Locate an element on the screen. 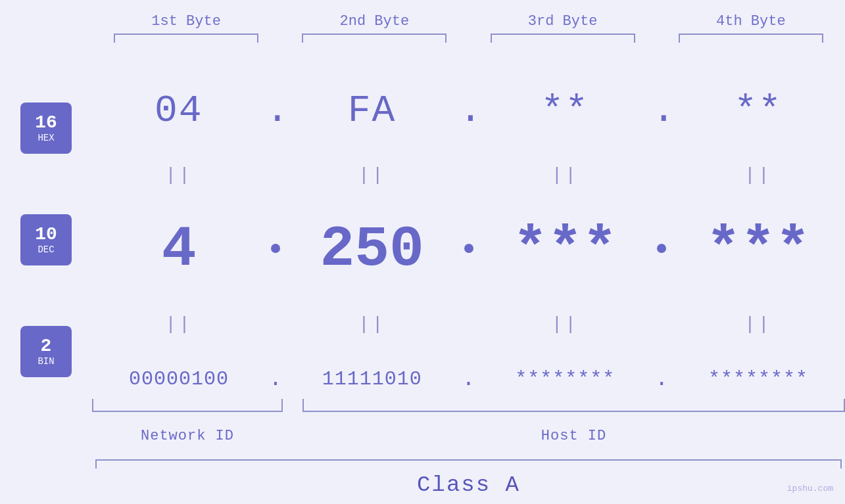  eq-1-2: || is located at coordinates (372, 175).